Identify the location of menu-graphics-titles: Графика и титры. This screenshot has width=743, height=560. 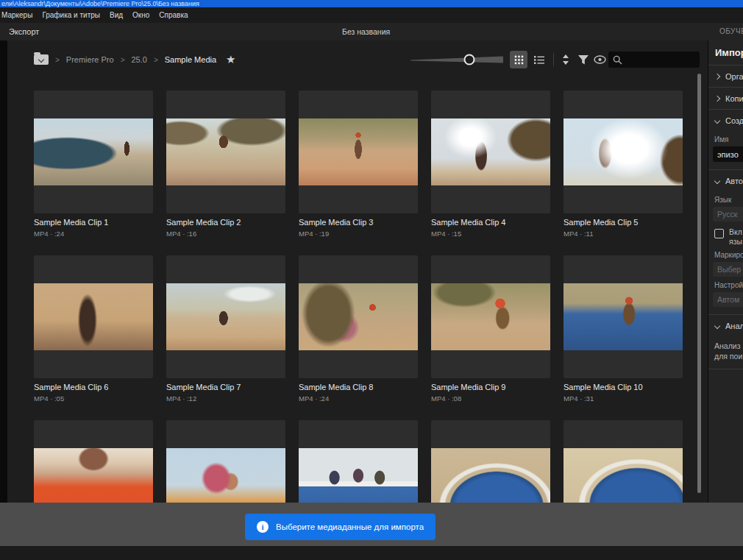
(71, 15).